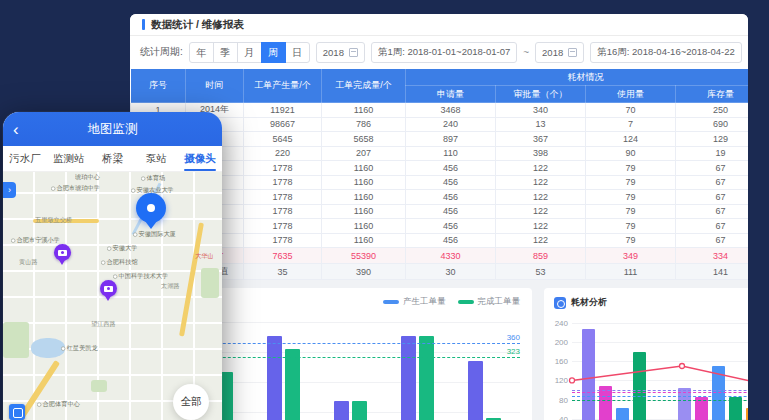 This screenshot has width=769, height=420. I want to click on table-cell: 53, so click(541, 272).